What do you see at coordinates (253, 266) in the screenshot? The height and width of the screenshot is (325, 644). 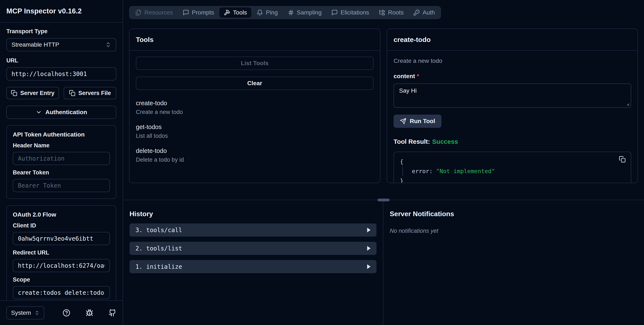 I see `history-item-initialize: 1. initialize` at bounding box center [253, 266].